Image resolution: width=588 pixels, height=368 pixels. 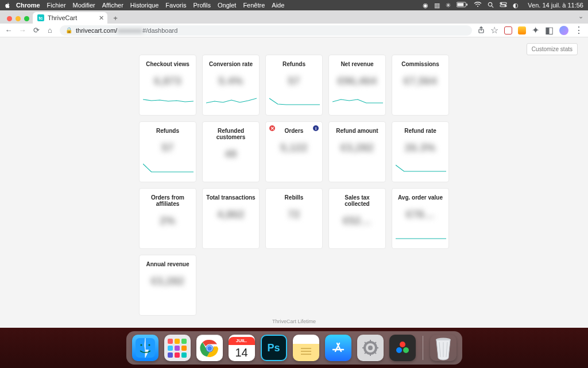 What do you see at coordinates (294, 218) in the screenshot?
I see `stat-card: Rebills72` at bounding box center [294, 218].